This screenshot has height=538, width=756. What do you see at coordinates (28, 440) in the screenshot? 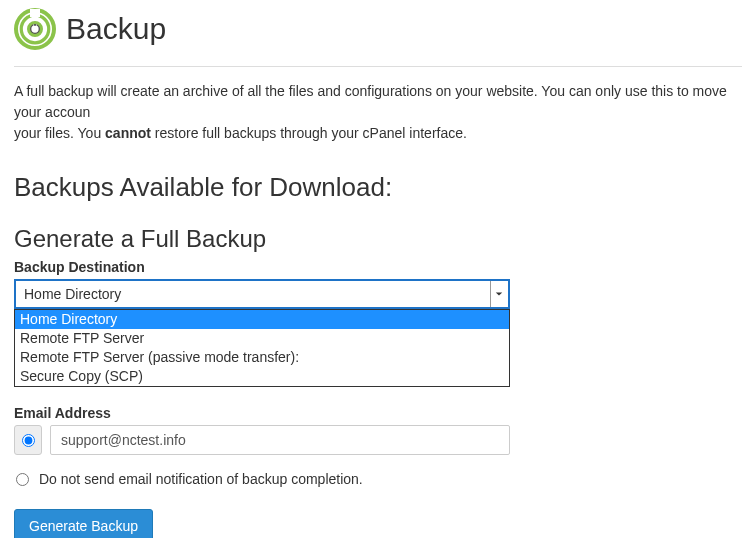
I see `email-notify-radio` at bounding box center [28, 440].